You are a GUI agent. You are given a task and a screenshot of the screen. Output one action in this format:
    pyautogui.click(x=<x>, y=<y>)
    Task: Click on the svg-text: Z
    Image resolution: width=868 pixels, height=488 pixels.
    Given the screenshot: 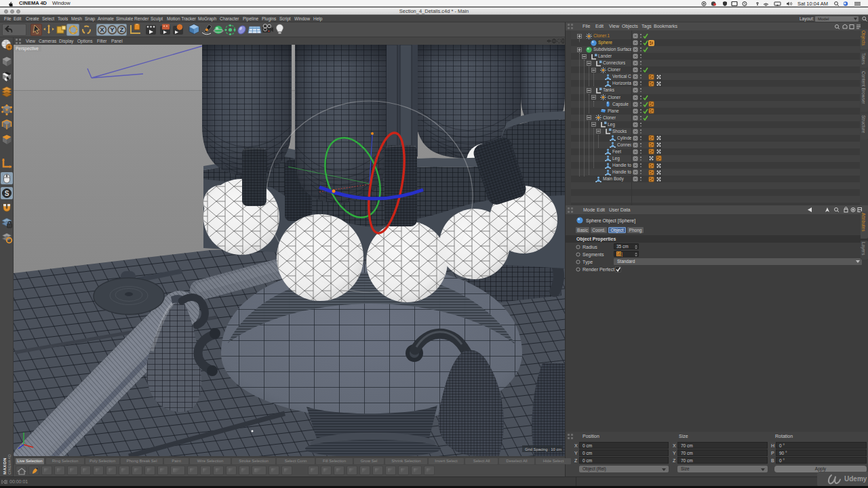 What is the action you would take?
    pyautogui.click(x=122, y=30)
    